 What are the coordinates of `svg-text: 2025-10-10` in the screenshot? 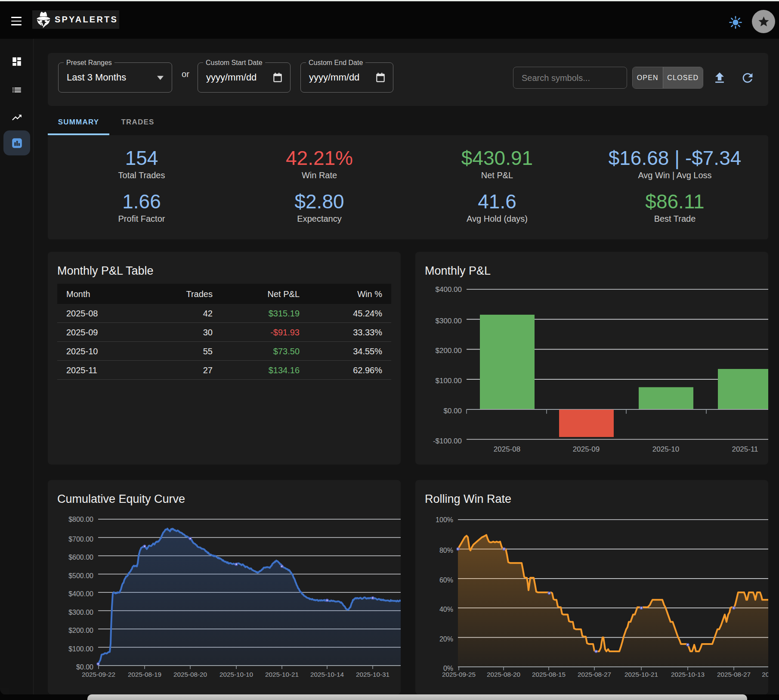 It's located at (236, 674).